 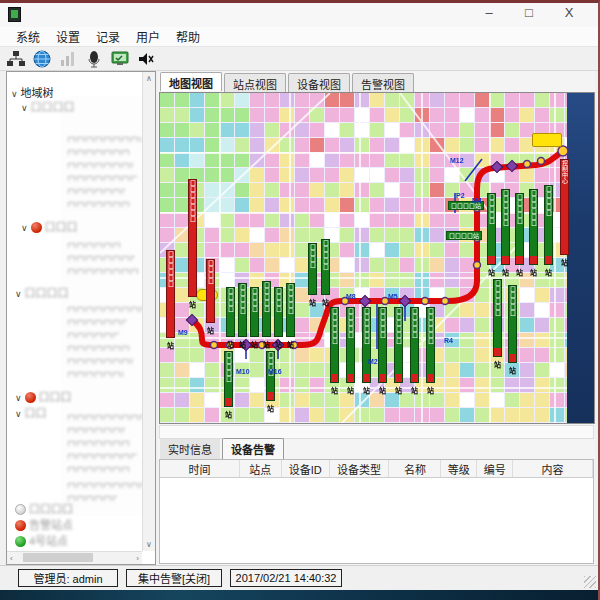 I want to click on resize-grip, so click(x=590, y=582).